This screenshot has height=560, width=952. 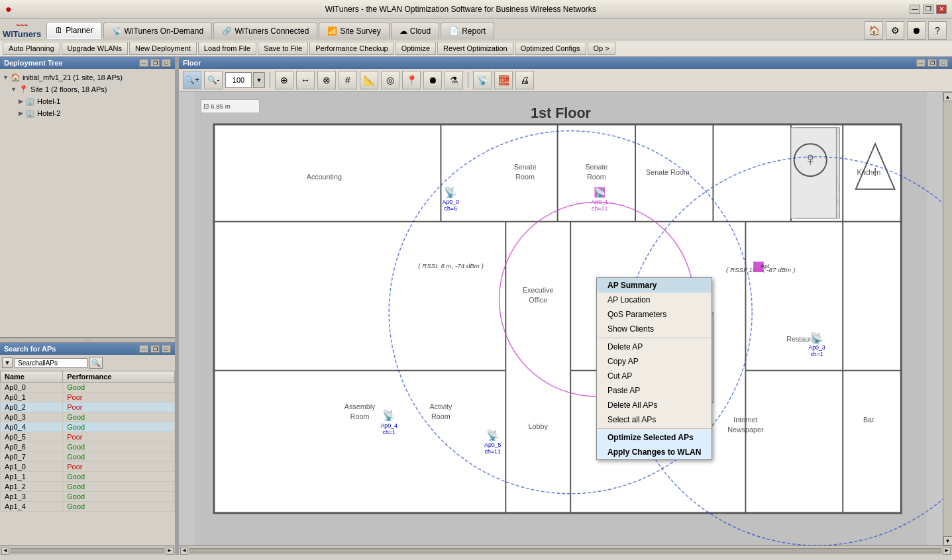 What do you see at coordinates (74, 30) in the screenshot?
I see `planner-tab: 🗓 Planner` at bounding box center [74, 30].